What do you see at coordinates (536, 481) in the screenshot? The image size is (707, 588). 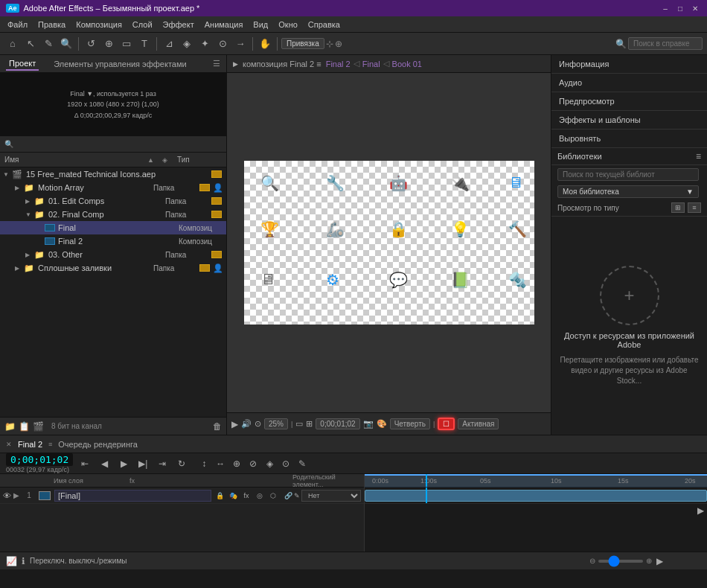 I see `work-area-bar` at bounding box center [536, 481].